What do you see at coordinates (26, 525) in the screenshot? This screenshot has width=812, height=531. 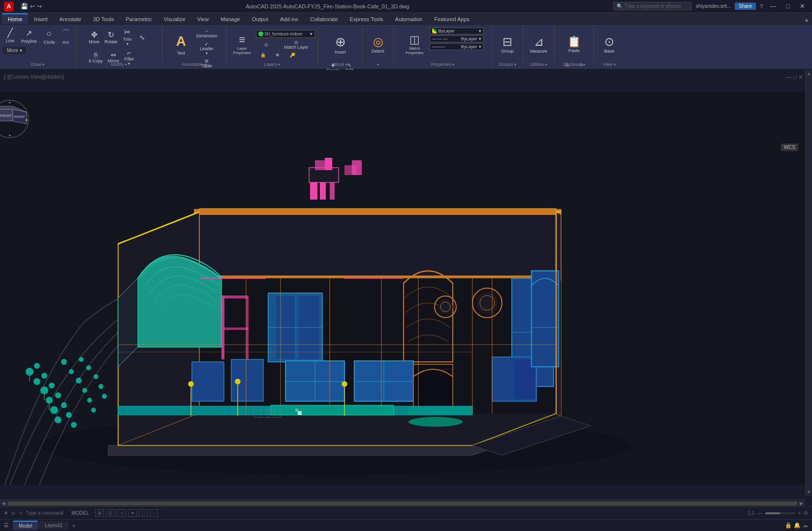 I see `tab-model: Model` at bounding box center [26, 525].